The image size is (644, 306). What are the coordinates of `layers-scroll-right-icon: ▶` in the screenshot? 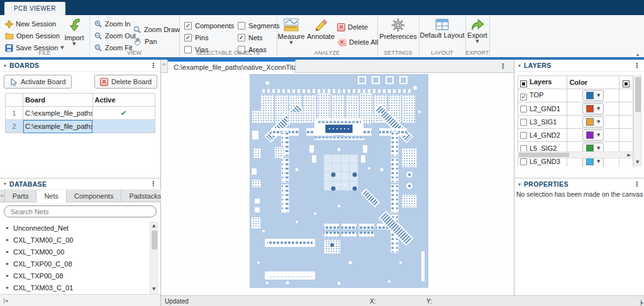 It's located at (629, 156).